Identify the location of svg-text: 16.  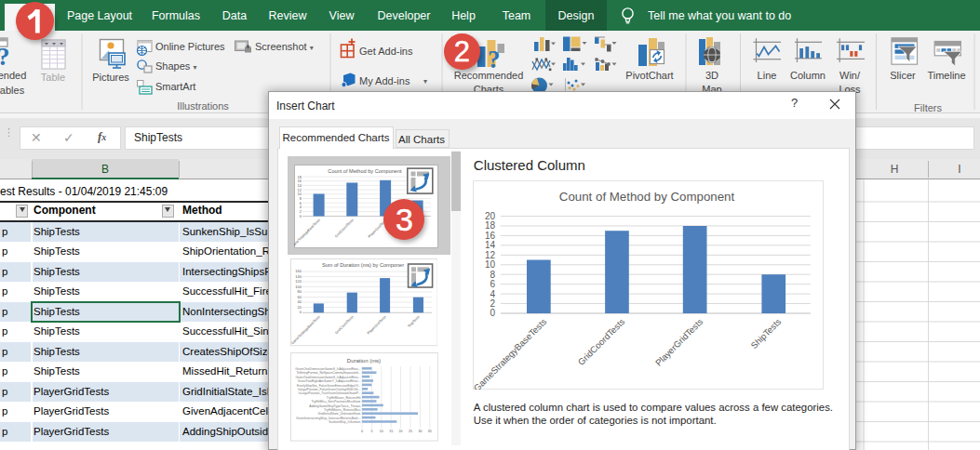
(490, 236).